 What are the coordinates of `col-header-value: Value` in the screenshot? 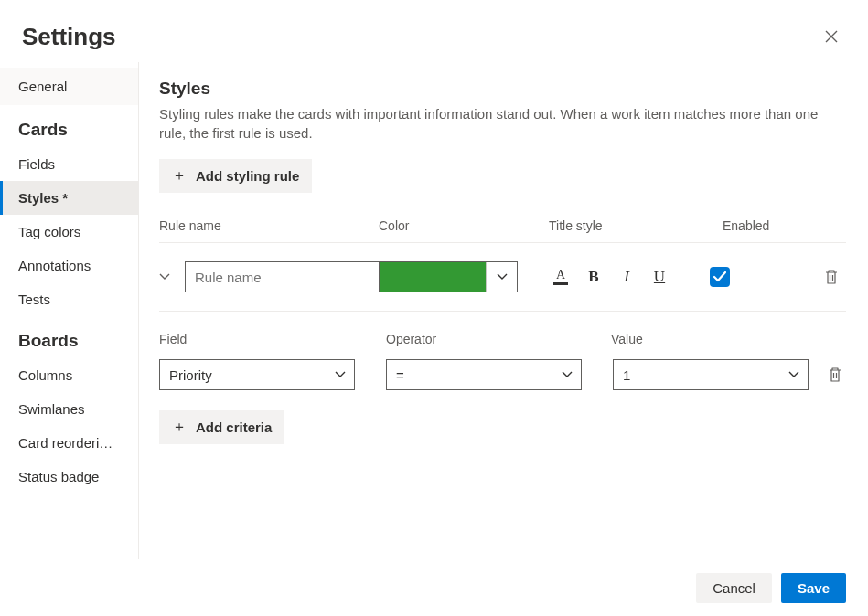 It's located at (728, 339).